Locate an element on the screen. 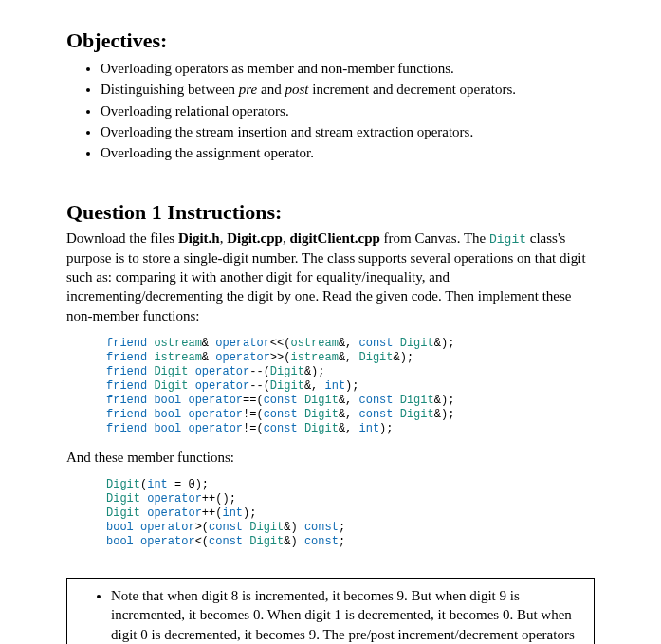  objective-text: Overloading the assignment operator. is located at coordinates (207, 153).